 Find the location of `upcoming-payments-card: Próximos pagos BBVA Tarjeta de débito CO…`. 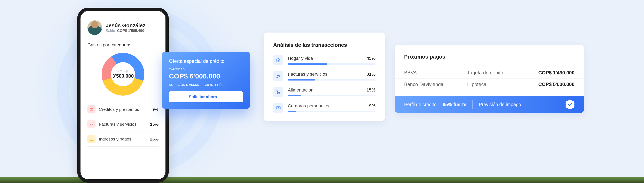

upcoming-payments-card: Próximos pagos BBVA Tarjeta de débito CO… is located at coordinates (489, 79).